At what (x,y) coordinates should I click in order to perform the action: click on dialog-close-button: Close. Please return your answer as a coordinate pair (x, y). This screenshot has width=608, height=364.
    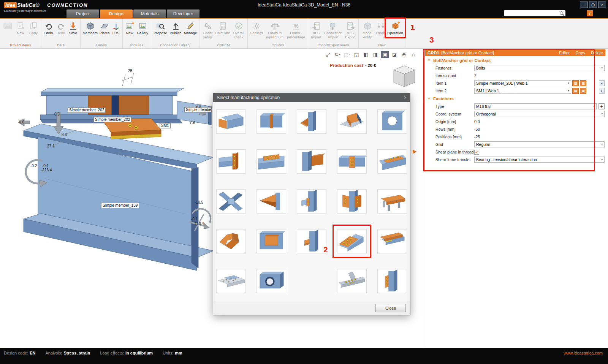
    Looking at the image, I should click on (391, 308).